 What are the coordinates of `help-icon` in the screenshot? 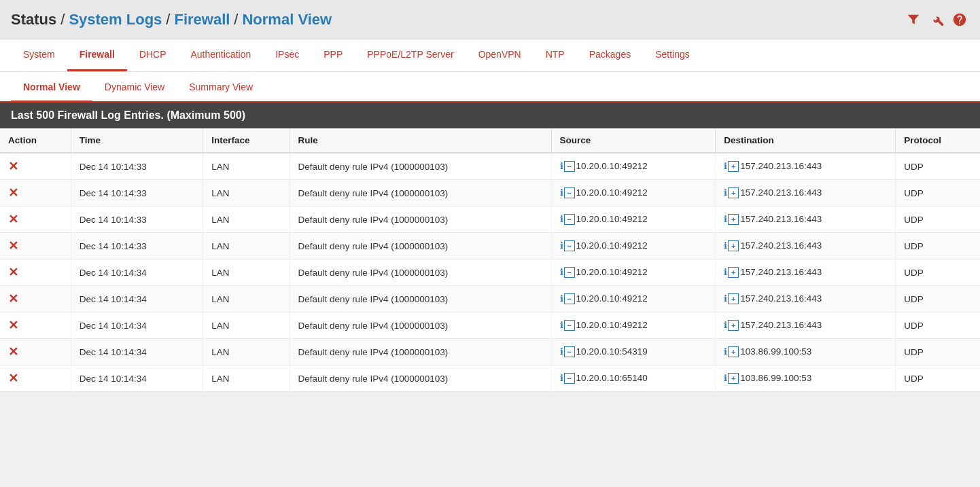 It's located at (960, 20).